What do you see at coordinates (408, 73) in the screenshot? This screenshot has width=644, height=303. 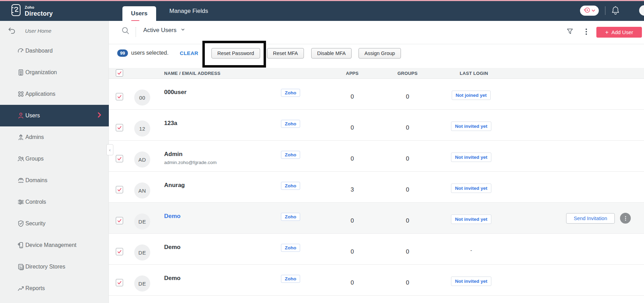 I see `column-header-groups: GROUPS` at bounding box center [408, 73].